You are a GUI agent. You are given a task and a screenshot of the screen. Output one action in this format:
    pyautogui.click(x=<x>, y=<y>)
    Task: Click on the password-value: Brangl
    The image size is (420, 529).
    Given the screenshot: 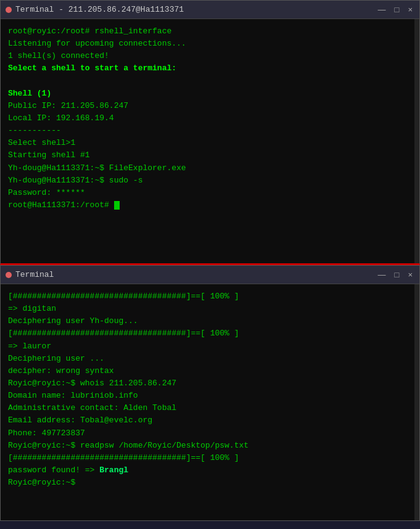 What is the action you would take?
    pyautogui.click(x=113, y=470)
    